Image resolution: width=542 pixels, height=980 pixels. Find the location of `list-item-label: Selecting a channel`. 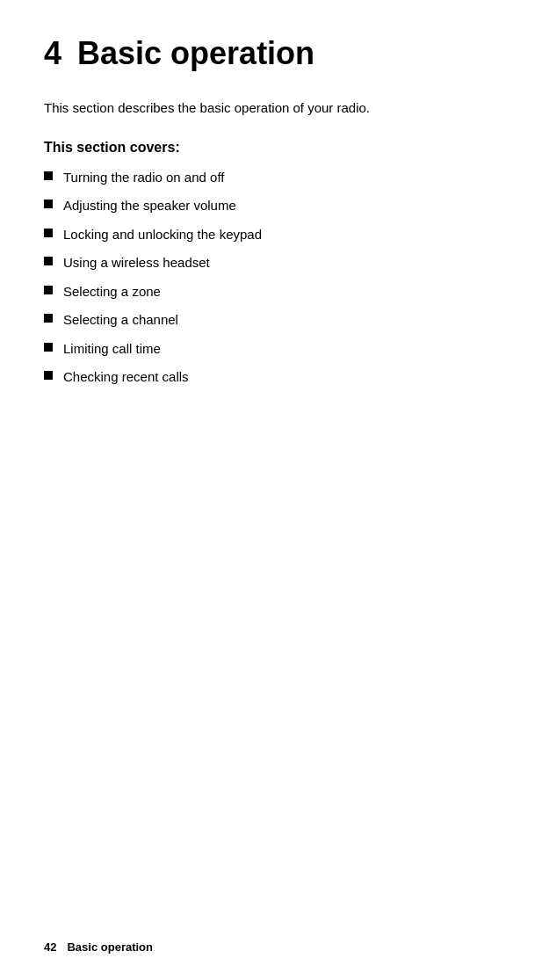

list-item-label: Selecting a channel is located at coordinates (121, 320).